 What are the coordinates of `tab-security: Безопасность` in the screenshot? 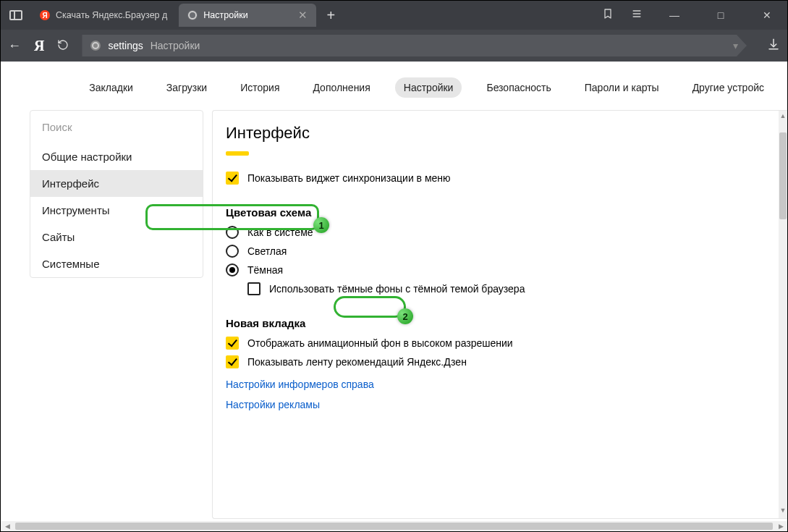 It's located at (518, 88).